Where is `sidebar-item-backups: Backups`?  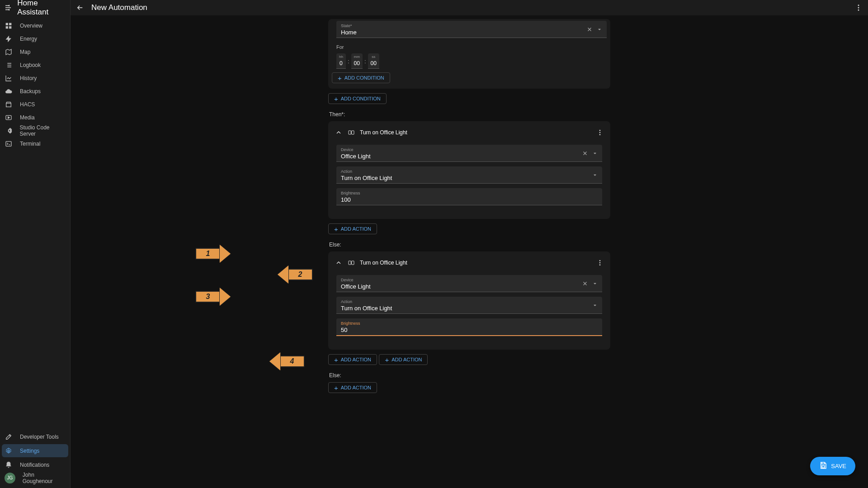
sidebar-item-backups: Backups is located at coordinates (35, 91).